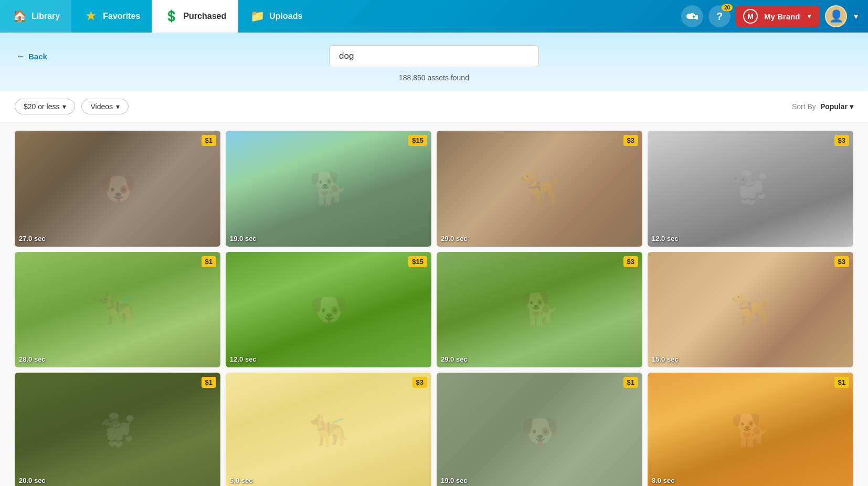 Image resolution: width=868 pixels, height=486 pixels. I want to click on avatar-chevron-icon: ▼, so click(856, 16).